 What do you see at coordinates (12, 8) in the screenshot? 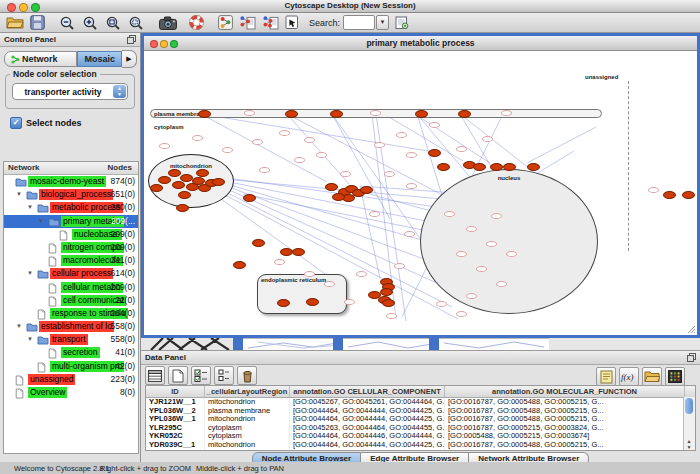
I see `close-window-button` at bounding box center [12, 8].